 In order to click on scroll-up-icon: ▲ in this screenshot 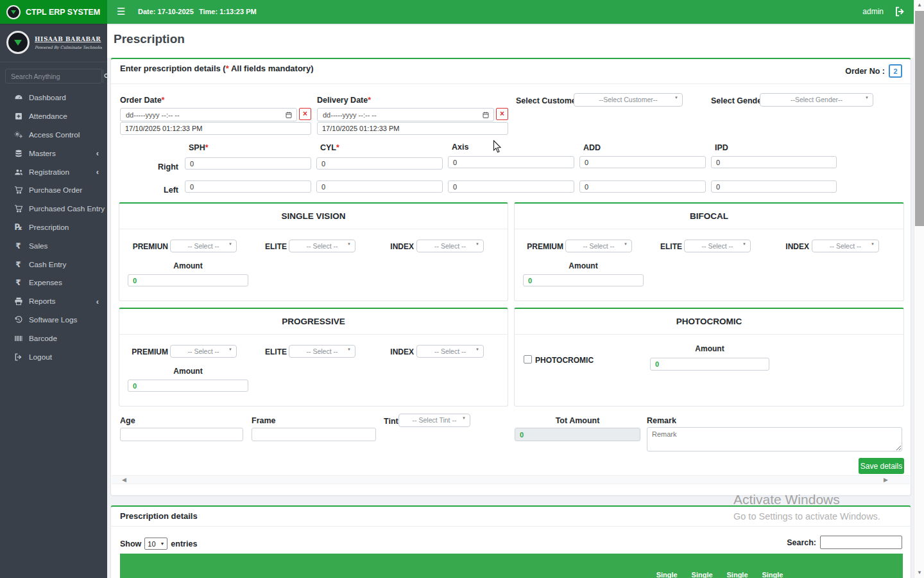, I will do `click(919, 5)`.